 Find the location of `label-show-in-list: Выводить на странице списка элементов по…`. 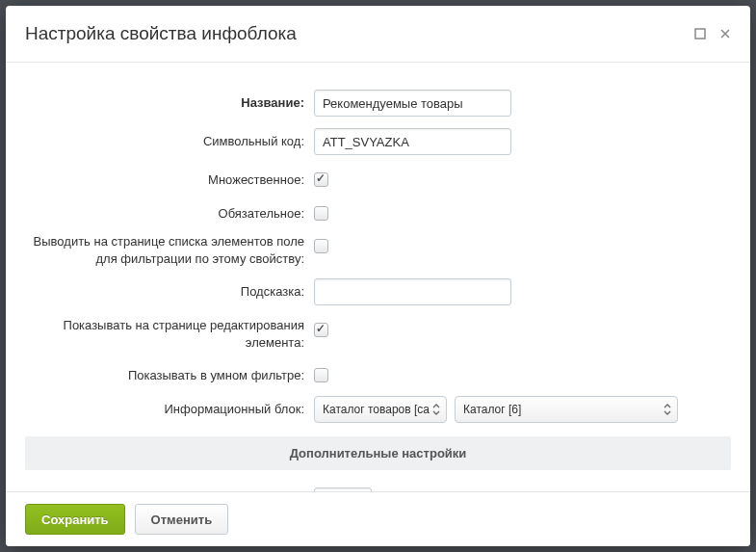

label-show-in-list: Выводить на странице списка элементов по… is located at coordinates (169, 250).